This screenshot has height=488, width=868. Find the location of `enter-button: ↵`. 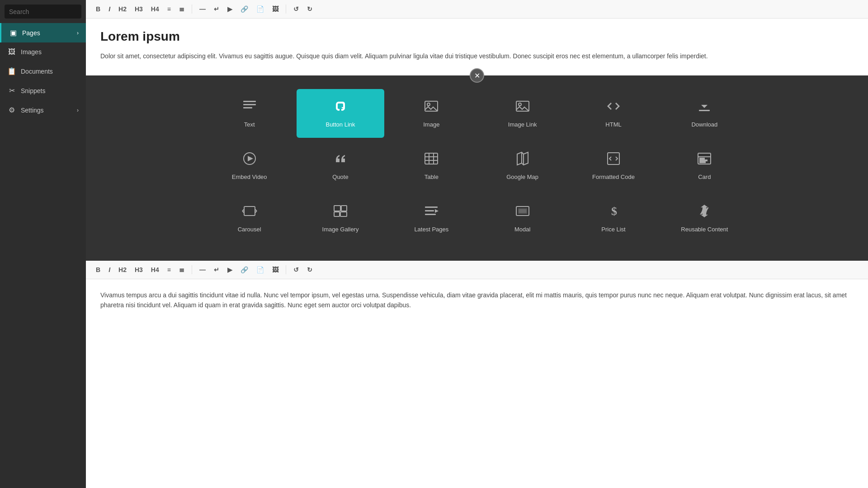

enter-button: ↵ is located at coordinates (217, 9).